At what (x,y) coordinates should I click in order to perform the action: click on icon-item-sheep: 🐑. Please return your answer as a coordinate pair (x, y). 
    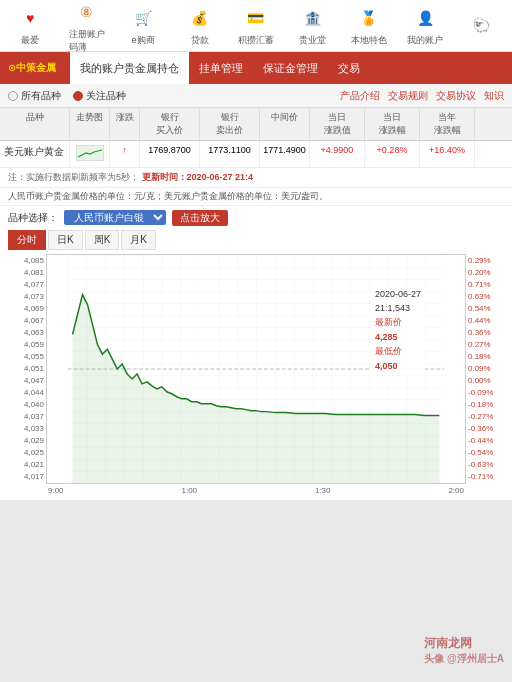
    Looking at the image, I should click on (482, 26).